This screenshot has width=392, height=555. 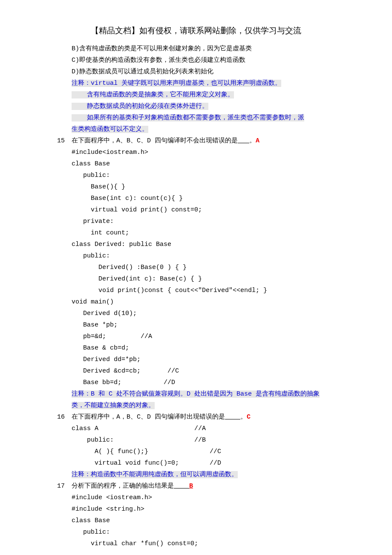 What do you see at coordinates (196, 279) in the screenshot?
I see `q15-code-12: Derived(int c): Base(c) { }` at bounding box center [196, 279].